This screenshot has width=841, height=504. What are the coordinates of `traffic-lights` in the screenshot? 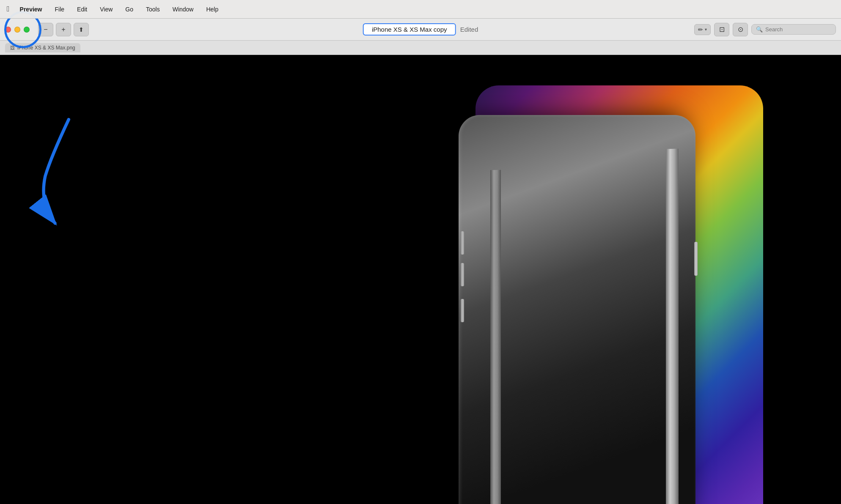 It's located at (17, 30).